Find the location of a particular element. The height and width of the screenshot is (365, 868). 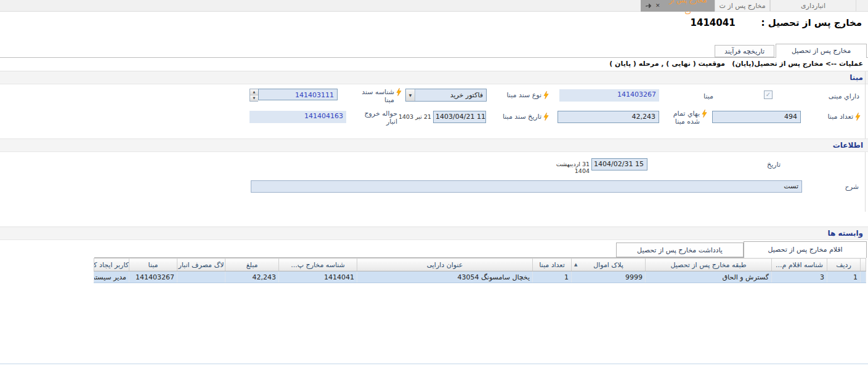

pin-icon is located at coordinates (649, 6).